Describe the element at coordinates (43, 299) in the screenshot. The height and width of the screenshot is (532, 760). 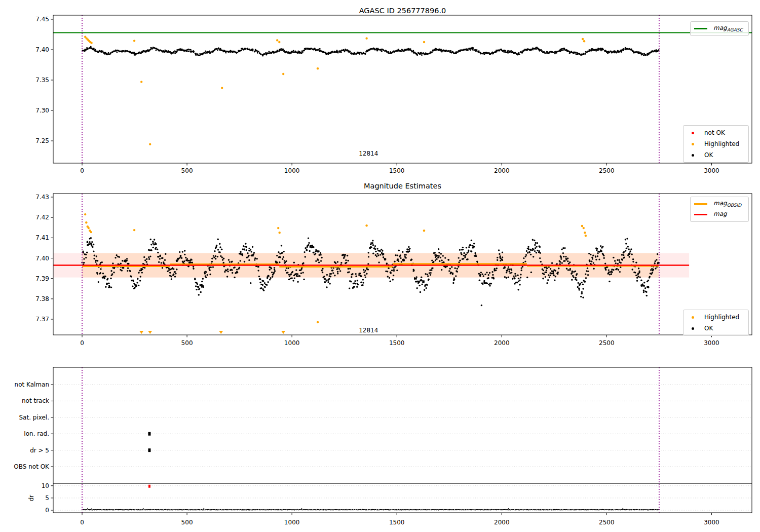
I see `y-tick-label: 7.38` at that location.